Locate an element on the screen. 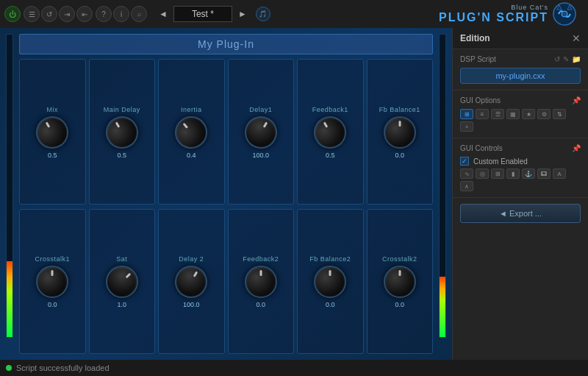 This screenshot has width=588, height=376. knob-value-0-3: 100.0 is located at coordinates (260, 155).